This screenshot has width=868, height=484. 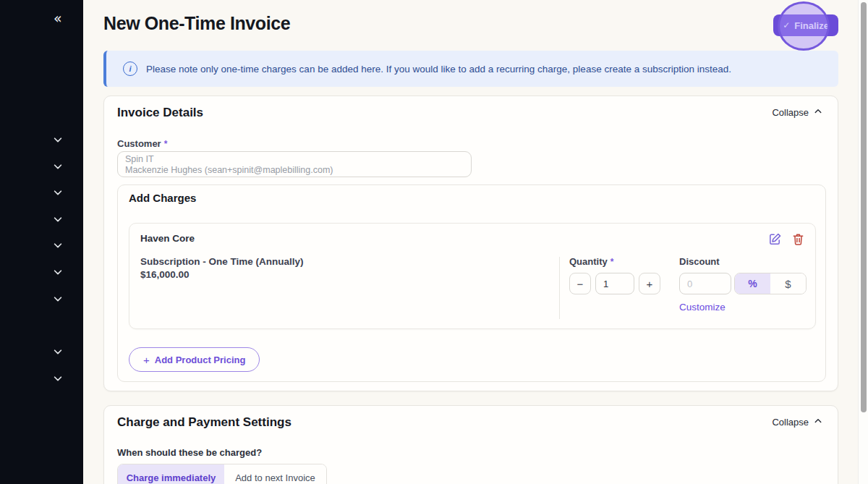 What do you see at coordinates (190, 453) in the screenshot?
I see `charge-timing-question: When should these be charged?` at bounding box center [190, 453].